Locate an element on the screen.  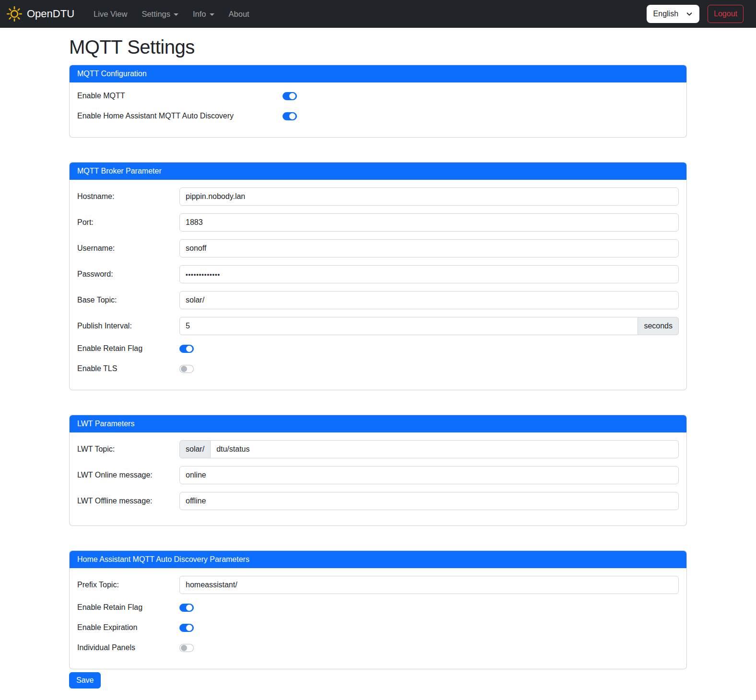
ha-discovery-card: Home Assistant MQTT Auto Discovery Param… is located at coordinates (378, 610).